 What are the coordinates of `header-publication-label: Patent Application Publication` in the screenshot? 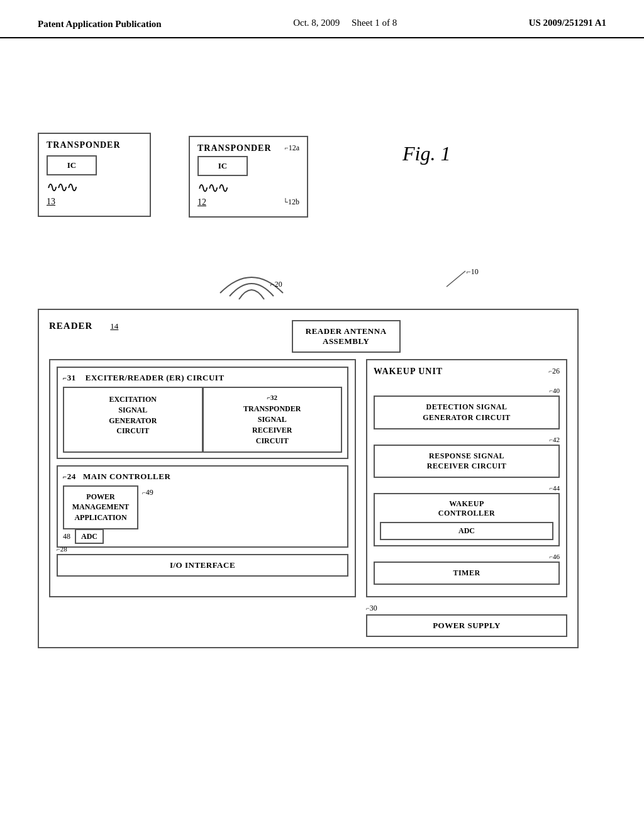 It's located at (99, 24).